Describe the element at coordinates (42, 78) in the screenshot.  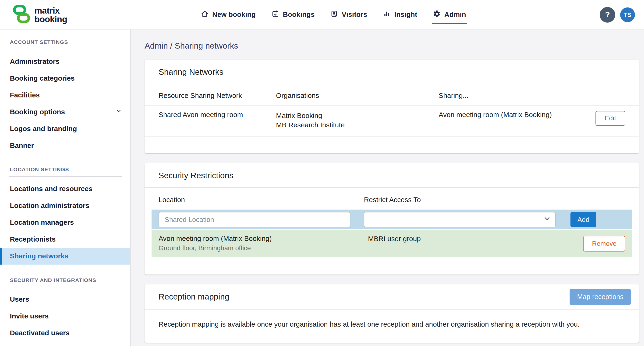
I see `sidebar-item-label: Booking categories` at that location.